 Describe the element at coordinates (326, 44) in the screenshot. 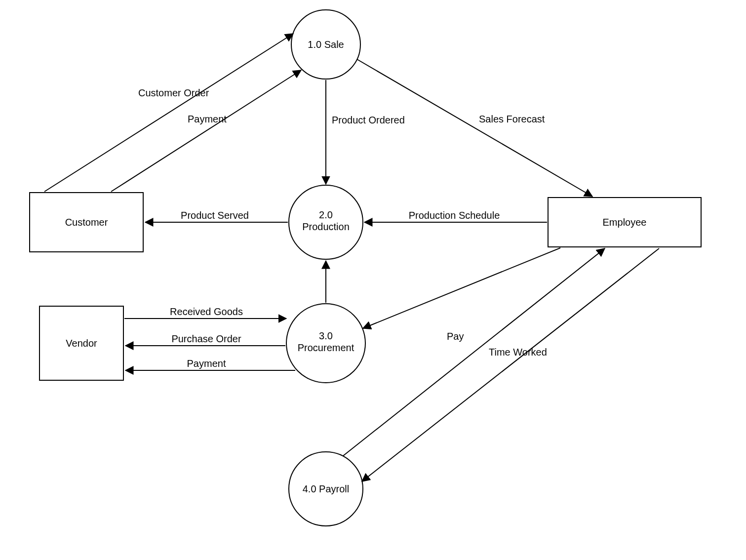

I see `process-sale: 1.0 Sale` at that location.